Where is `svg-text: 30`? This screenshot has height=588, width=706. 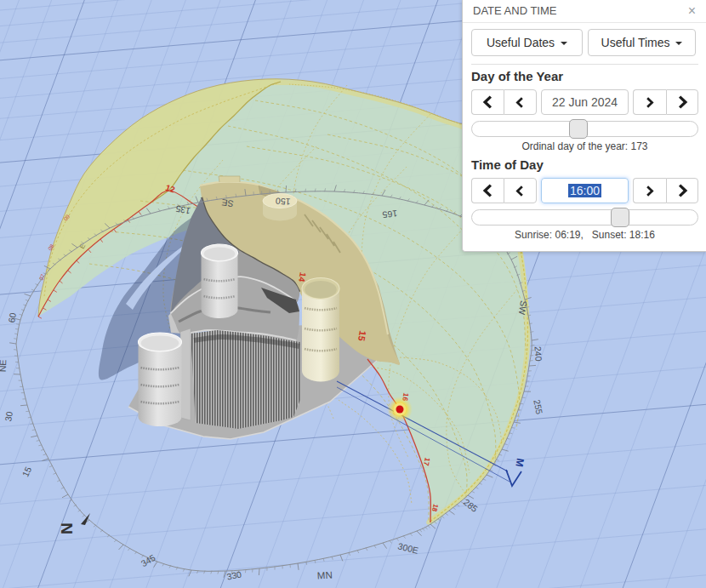
svg-text: 30 is located at coordinates (9, 416).